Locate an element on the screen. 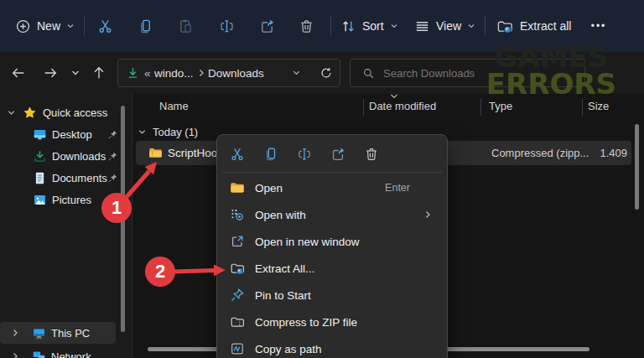 The width and height of the screenshot is (644, 358). column-header-type: Type is located at coordinates (501, 106).